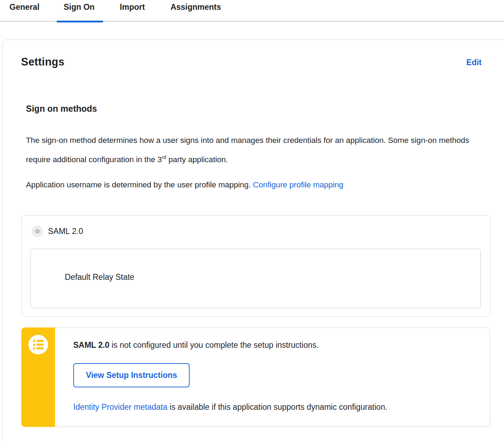  What do you see at coordinates (252, 185) in the screenshot?
I see `application-username-note: Application username is determined by th…` at bounding box center [252, 185].